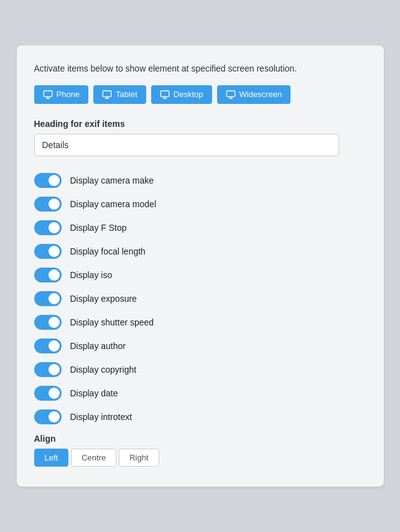 The height and width of the screenshot is (532, 400). I want to click on align-button-group: LeftCentreRight, so click(200, 458).